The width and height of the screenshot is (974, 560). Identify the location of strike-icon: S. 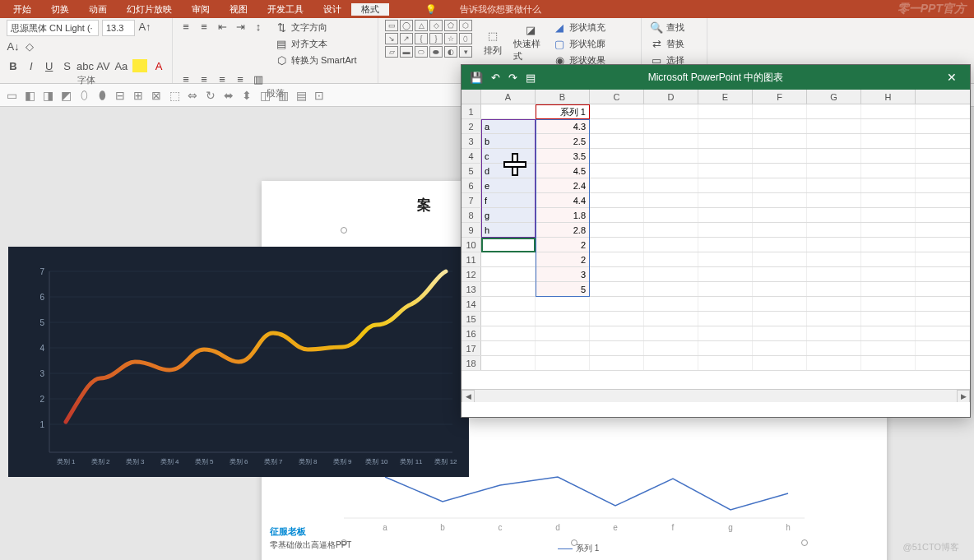
(67, 66).